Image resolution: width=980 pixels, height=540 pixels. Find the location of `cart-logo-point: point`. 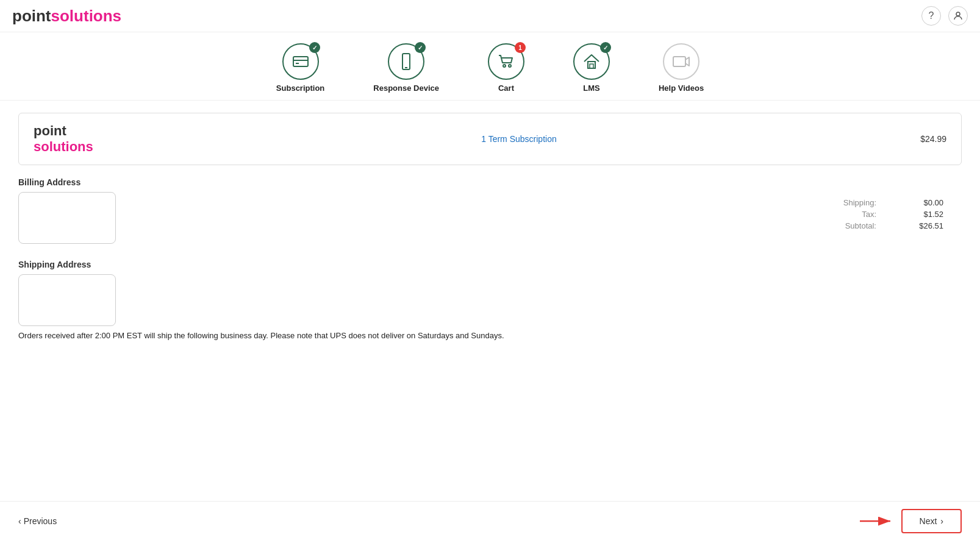

cart-logo-point: point is located at coordinates (50, 130).